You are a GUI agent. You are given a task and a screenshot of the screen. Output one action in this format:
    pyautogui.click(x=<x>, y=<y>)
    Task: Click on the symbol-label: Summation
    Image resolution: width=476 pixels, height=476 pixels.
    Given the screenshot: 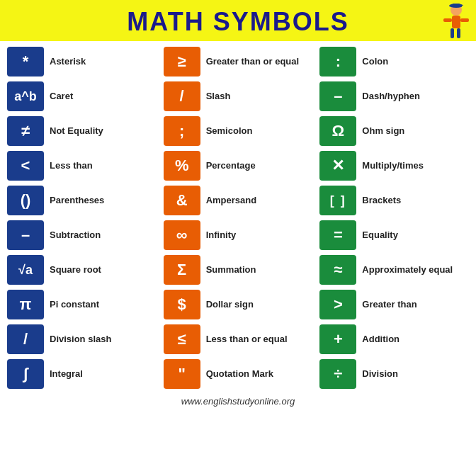 What is the action you would take?
    pyautogui.click(x=231, y=271)
    